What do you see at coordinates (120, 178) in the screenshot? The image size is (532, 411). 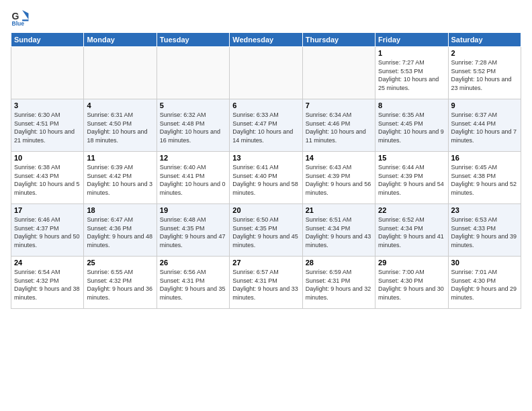 I see `calendar-day-cell: 11Sunrise: 6:39 AM Sunset: 4:42 PM Dayli…` at bounding box center [120, 178].